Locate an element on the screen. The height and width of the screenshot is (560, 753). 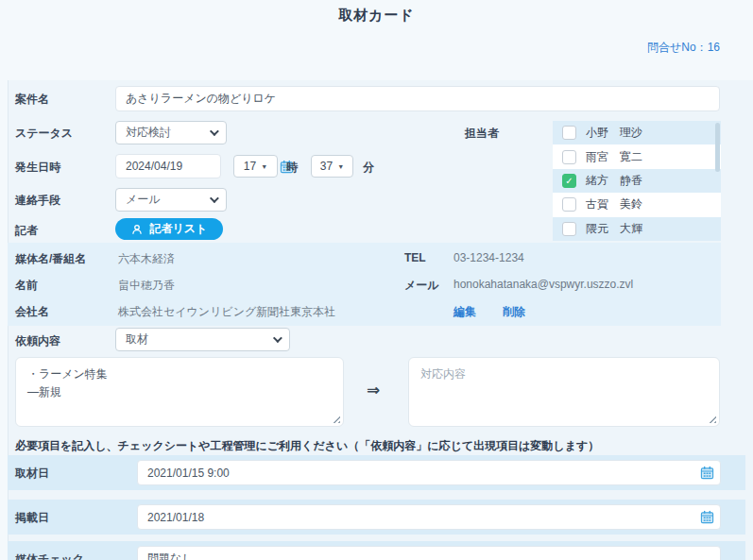
contact-method-label: 連絡手段 is located at coordinates (38, 200).